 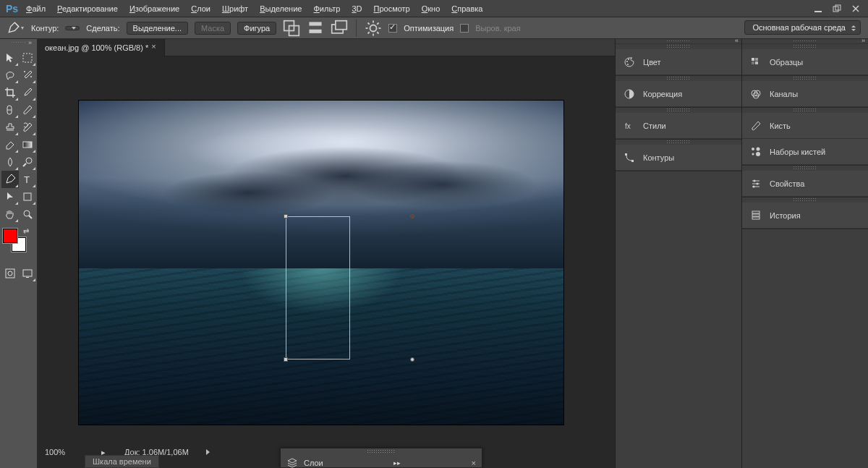 I want to click on panel-properties: Свойства, so click(x=805, y=184).